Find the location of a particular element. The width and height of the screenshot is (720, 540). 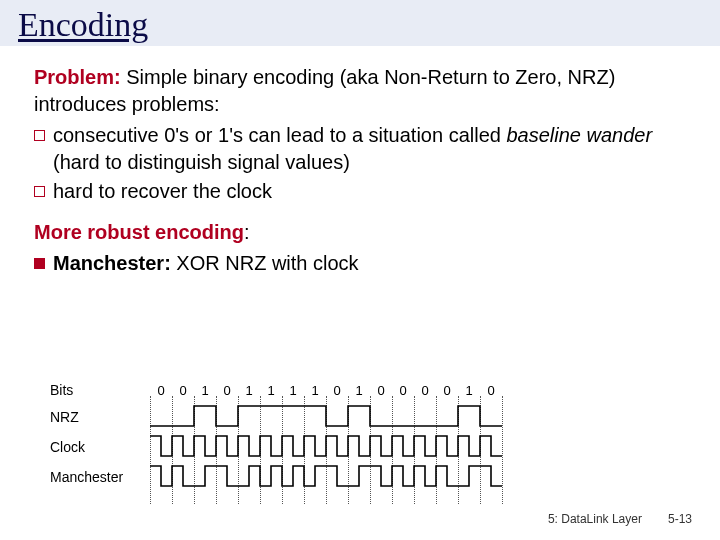

bullet1-pre: consecutive 0's or 1's can lead to a sit… is located at coordinates (280, 135).